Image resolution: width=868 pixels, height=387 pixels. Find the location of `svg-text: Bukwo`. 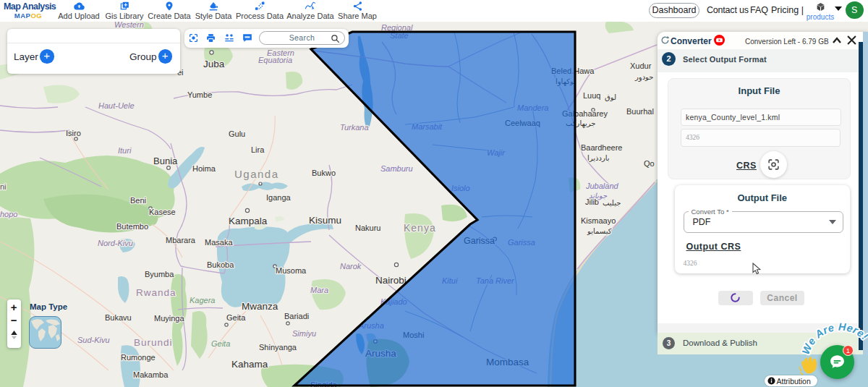

svg-text: Bukwo is located at coordinates (324, 173).